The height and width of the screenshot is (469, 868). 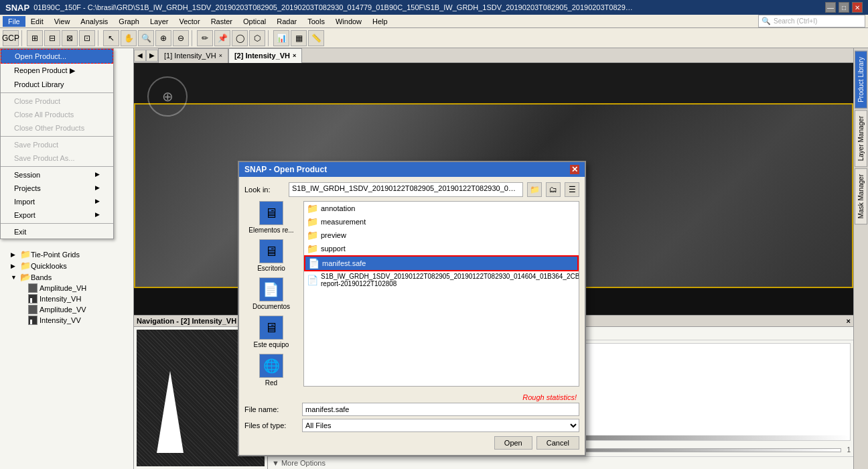 What do you see at coordinates (60, 299) in the screenshot?
I see `tree-label-ivh: Intensity_VH` at bounding box center [60, 299].